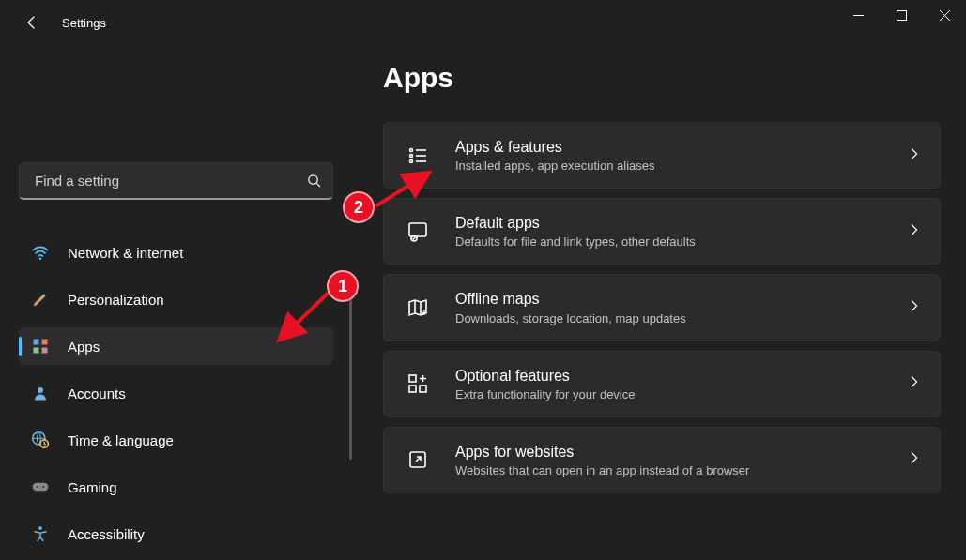 This screenshot has height=560, width=966. I want to click on sidebar-item-personalization: Personalization, so click(176, 299).